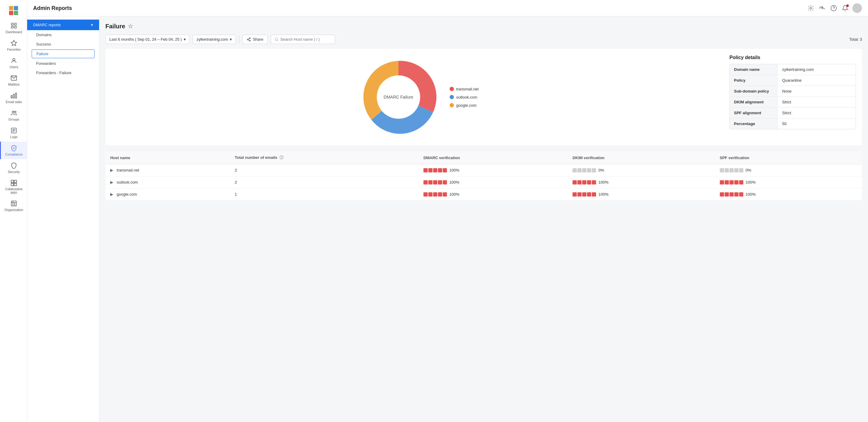 Image resolution: width=868 pixels, height=422 pixels. Describe the element at coordinates (484, 26) in the screenshot. I see `page-header: Failure ☆` at that location.